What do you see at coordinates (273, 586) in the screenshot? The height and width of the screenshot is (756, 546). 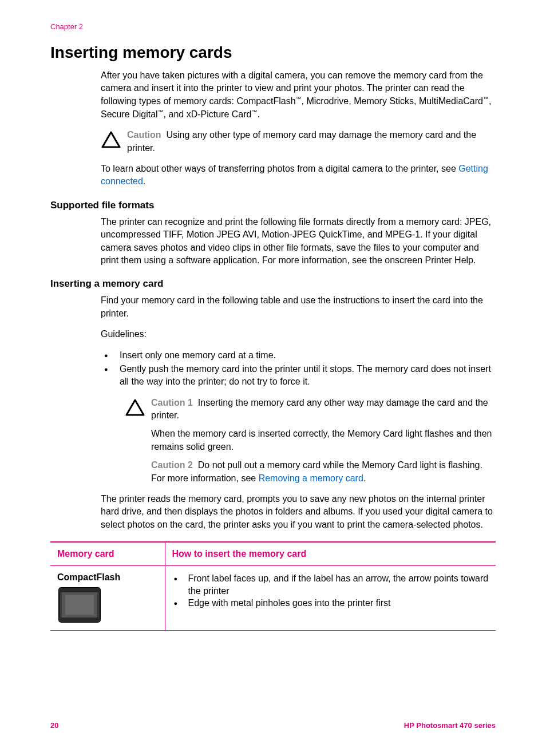 I see `memory-card-table: Memory card How to insert the memory car…` at bounding box center [273, 586].